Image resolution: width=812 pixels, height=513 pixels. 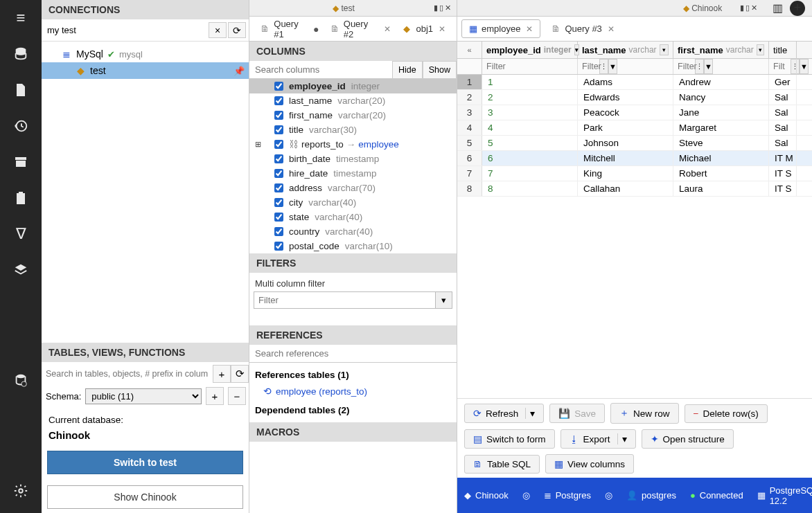 What do you see at coordinates (215, 396) in the screenshot?
I see `add-schema-button: +` at bounding box center [215, 396].